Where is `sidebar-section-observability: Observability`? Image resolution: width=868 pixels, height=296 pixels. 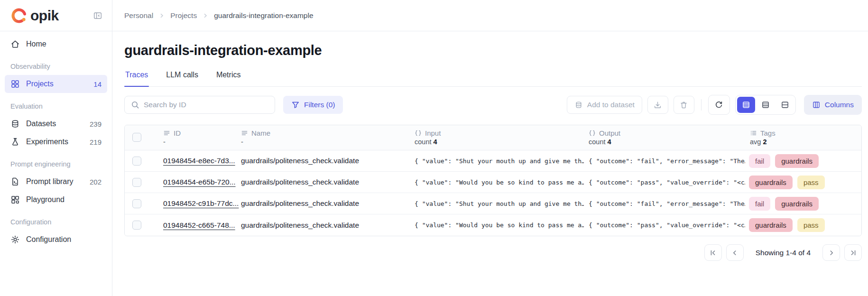 sidebar-section-observability: Observability is located at coordinates (56, 66).